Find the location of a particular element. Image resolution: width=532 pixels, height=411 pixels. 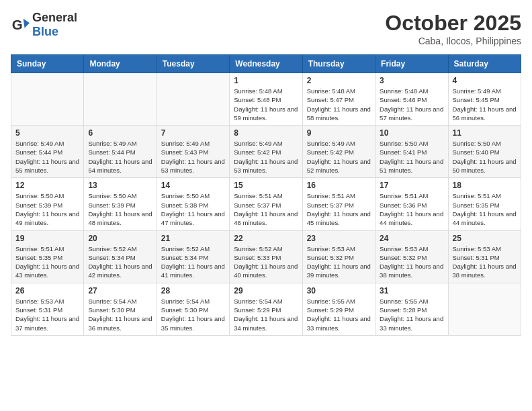

calendar-cell: 26Sunrise: 5:53 AMSunset: 5:31 PMDayligh… is located at coordinates (48, 309).